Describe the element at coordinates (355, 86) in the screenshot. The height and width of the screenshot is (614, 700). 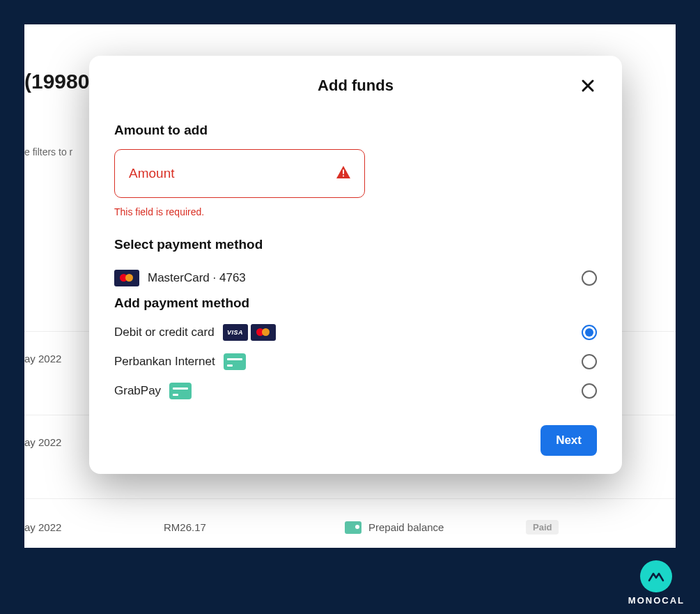
I see `modal-header: Add funds` at that location.